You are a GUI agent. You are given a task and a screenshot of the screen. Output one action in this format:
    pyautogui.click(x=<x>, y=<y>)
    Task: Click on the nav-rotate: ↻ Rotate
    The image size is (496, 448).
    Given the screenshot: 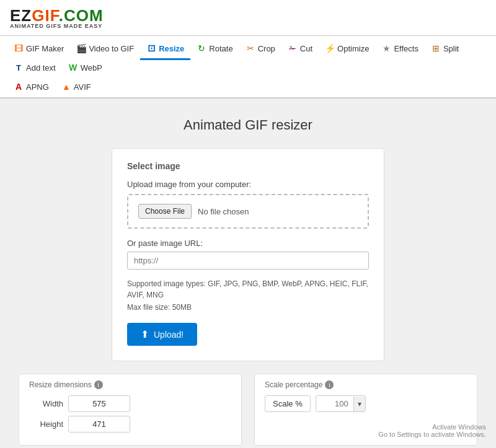 What is the action you would take?
    pyautogui.click(x=215, y=50)
    